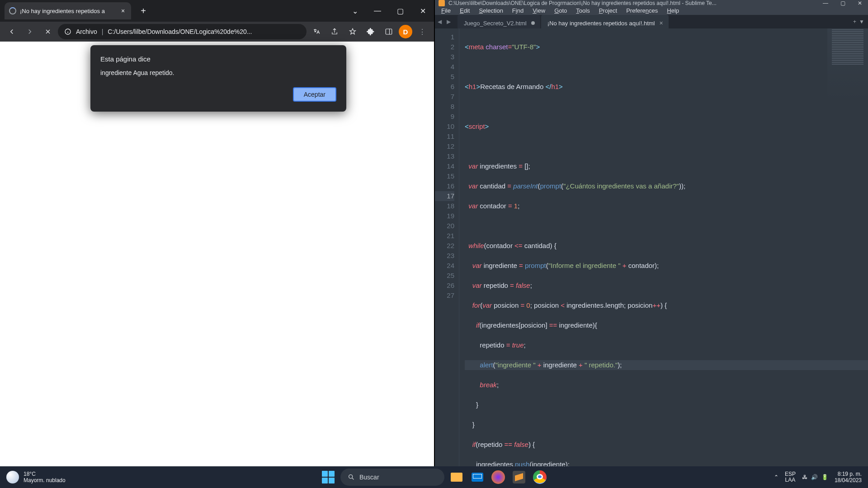 The image size is (868, 488). What do you see at coordinates (406, 32) in the screenshot?
I see `profile-avatar: D` at bounding box center [406, 32].